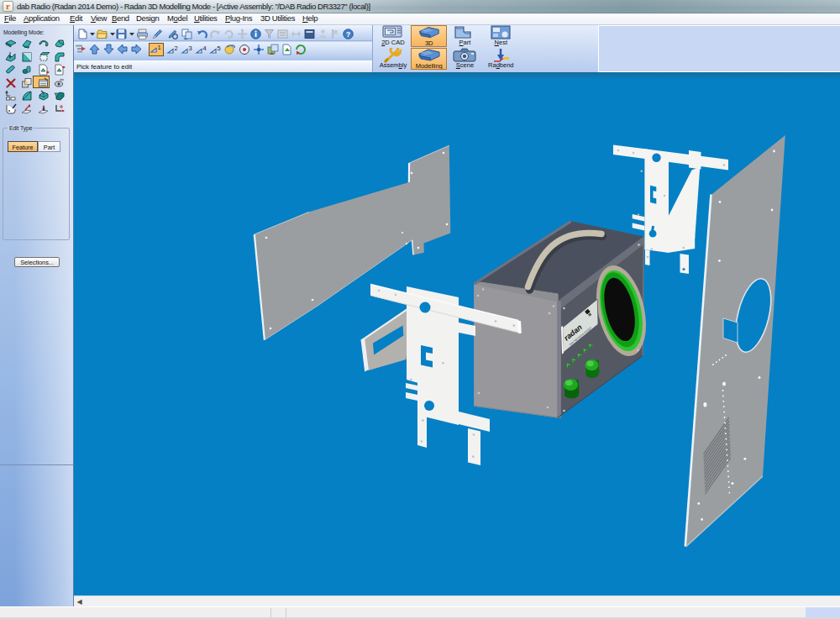  I want to click on svg-text: 2, so click(176, 49).